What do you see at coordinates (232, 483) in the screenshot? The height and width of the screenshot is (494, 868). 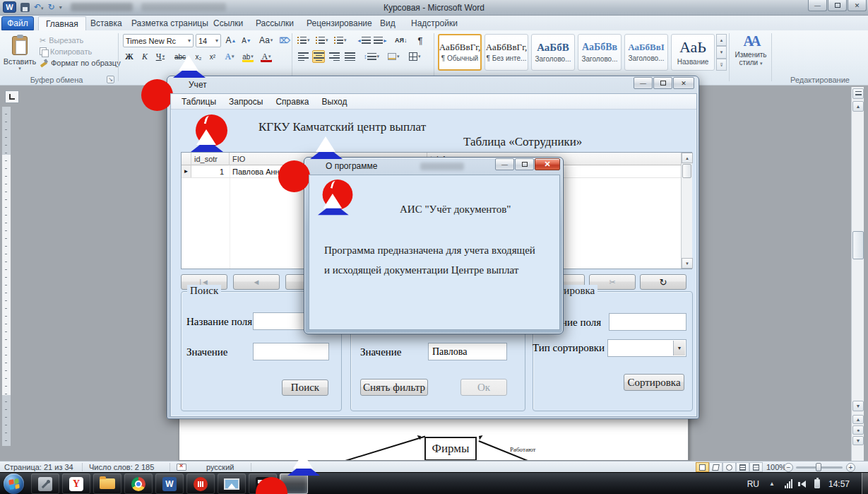 I see `taskbar-photo-viewer` at bounding box center [232, 483].